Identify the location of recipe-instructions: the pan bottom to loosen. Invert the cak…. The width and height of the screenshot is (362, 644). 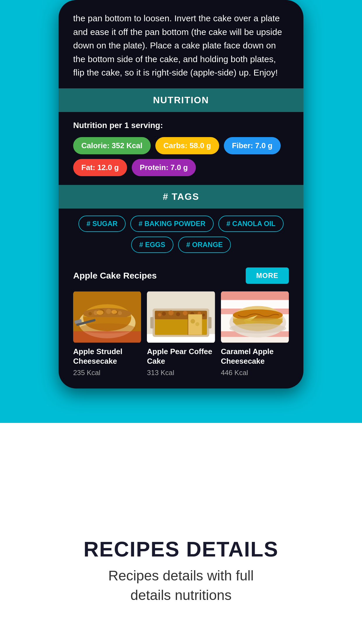
(181, 44).